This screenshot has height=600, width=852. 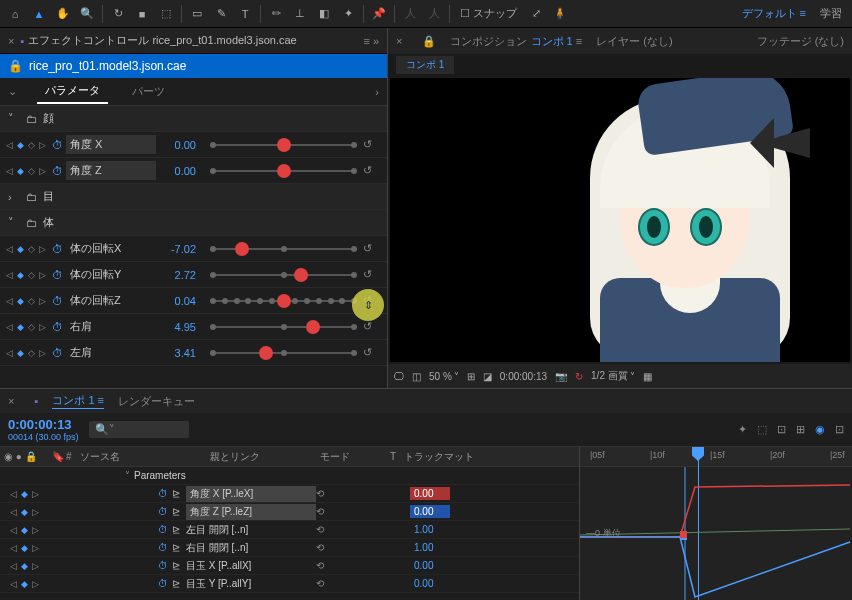 What do you see at coordinates (290, 530) in the screenshot?
I see `timeline-param-row: ◁ ◆ ▷ ⏱ ⊵ 左目 開閉 [..n] ⟲ 1.00` at bounding box center [290, 530].